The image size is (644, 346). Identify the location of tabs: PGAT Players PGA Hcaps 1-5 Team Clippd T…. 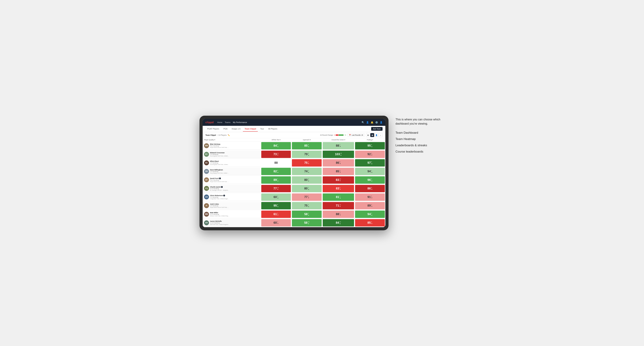
(242, 129).